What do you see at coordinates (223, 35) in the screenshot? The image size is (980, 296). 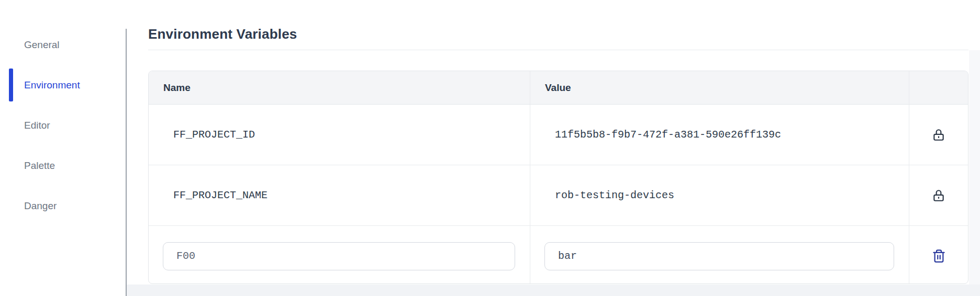 I see `page-title: Environment Variables` at bounding box center [223, 35].